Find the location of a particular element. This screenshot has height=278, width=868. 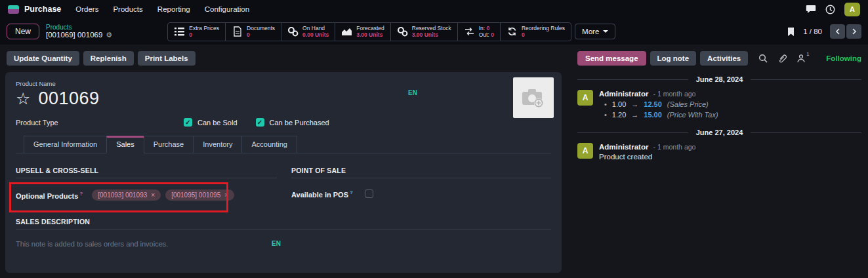

document-icon is located at coordinates (238, 31).